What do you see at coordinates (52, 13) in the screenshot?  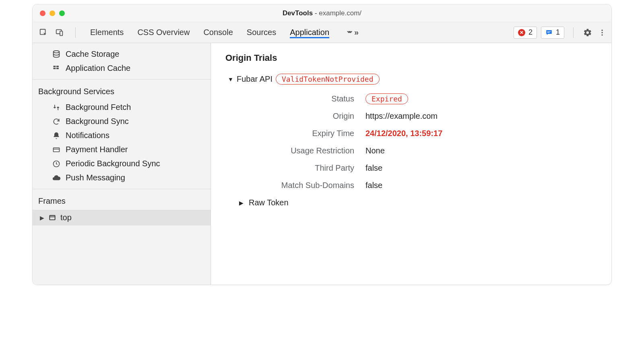 I see `minimize-window-button` at bounding box center [52, 13].